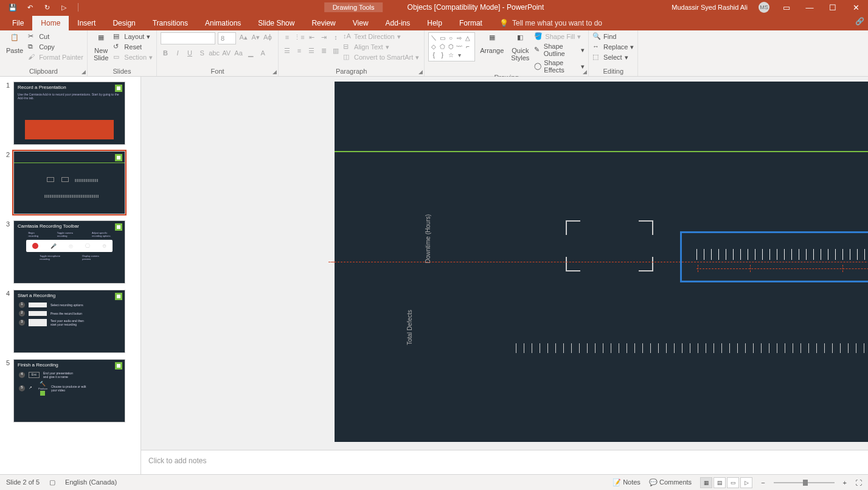 The height and width of the screenshot is (490, 868). What do you see at coordinates (178, 53) in the screenshot?
I see `italic-icon: I` at bounding box center [178, 53].